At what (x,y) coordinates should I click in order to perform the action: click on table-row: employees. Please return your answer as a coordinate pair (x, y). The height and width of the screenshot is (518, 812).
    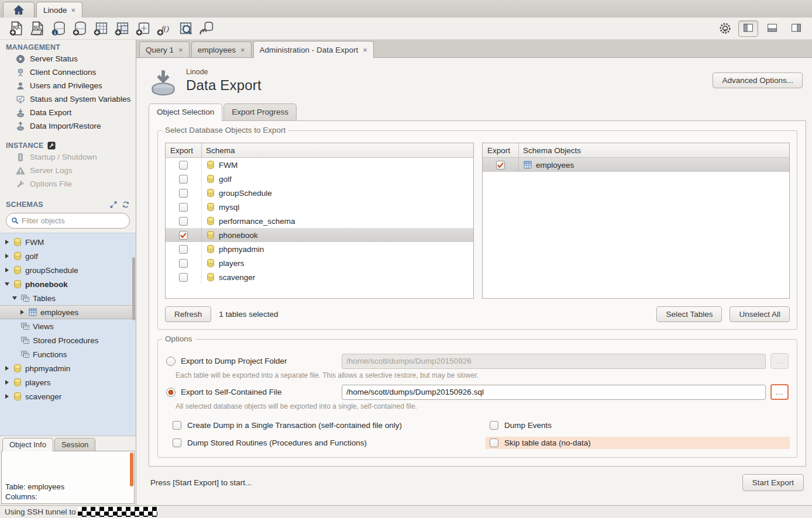
    Looking at the image, I should click on (636, 165).